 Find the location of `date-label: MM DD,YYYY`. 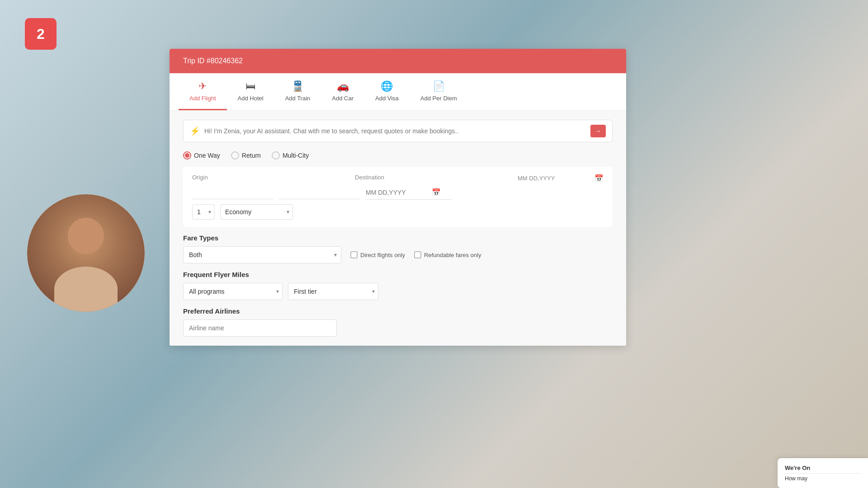

date-label: MM DD,YYYY is located at coordinates (555, 178).